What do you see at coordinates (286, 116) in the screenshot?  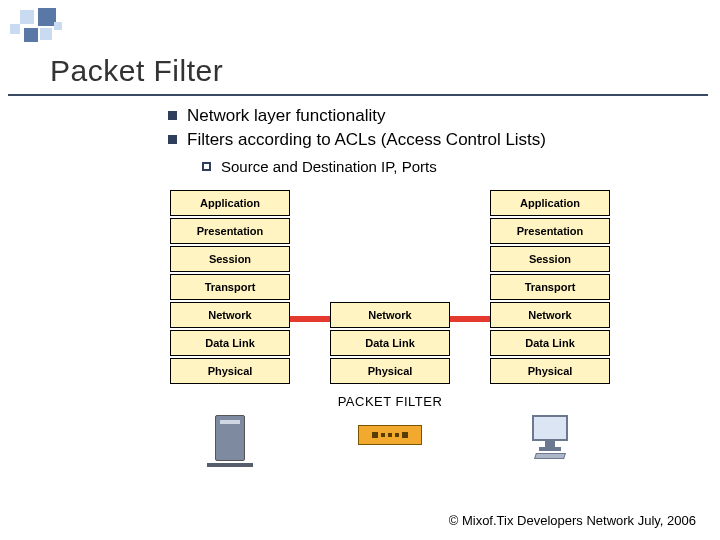 I see `bullet-text: Network layer functionality` at bounding box center [286, 116].